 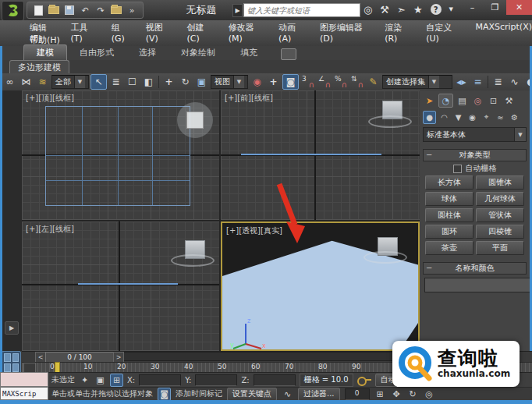 What do you see at coordinates (84, 381) in the screenshot?
I see `selection-lock-pin-icon: ✦` at bounding box center [84, 381].